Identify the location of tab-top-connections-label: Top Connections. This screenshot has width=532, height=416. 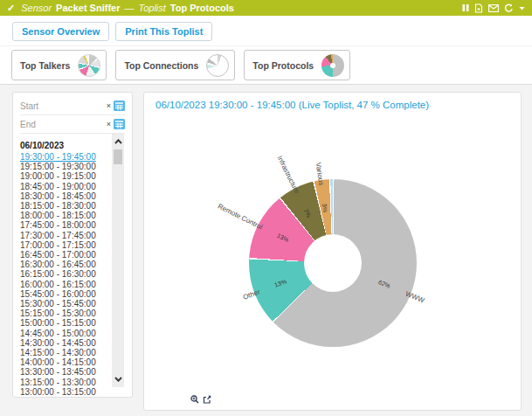
(161, 66).